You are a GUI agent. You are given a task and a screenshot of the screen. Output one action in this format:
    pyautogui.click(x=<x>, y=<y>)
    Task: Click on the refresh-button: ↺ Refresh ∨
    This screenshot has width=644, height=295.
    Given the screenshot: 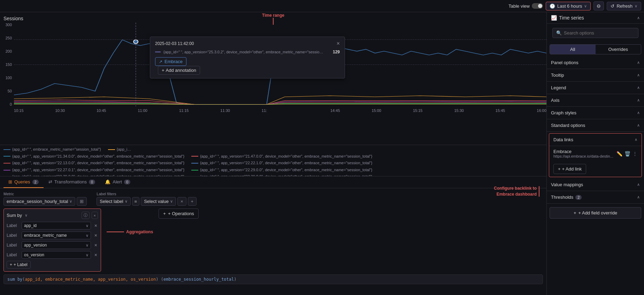 What is the action you would take?
    pyautogui.click(x=624, y=6)
    